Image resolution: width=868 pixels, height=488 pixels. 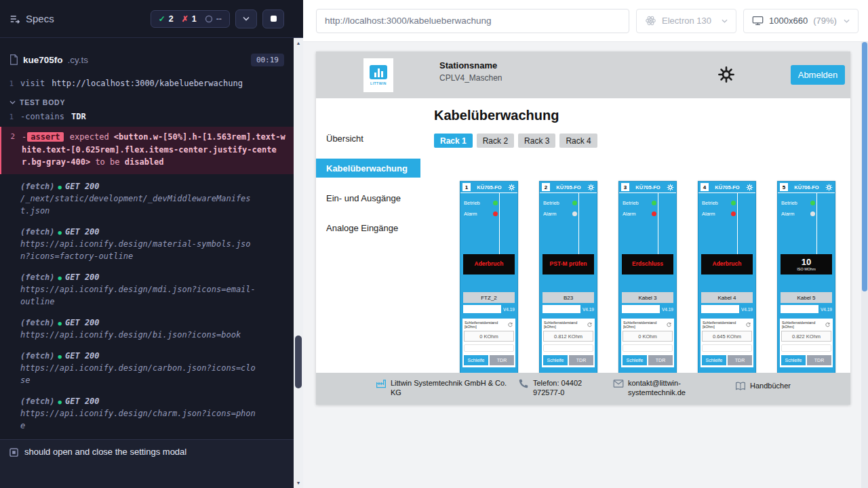 I want to click on led-panel: Betrieb Alarm, so click(x=727, y=224).